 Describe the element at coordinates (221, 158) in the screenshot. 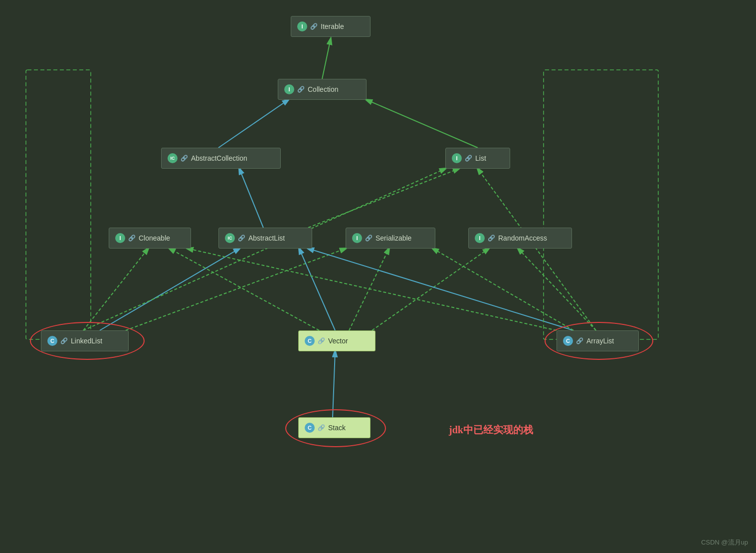

I see `node-abstractcollection: IC 🔗 AbstractCollection` at that location.